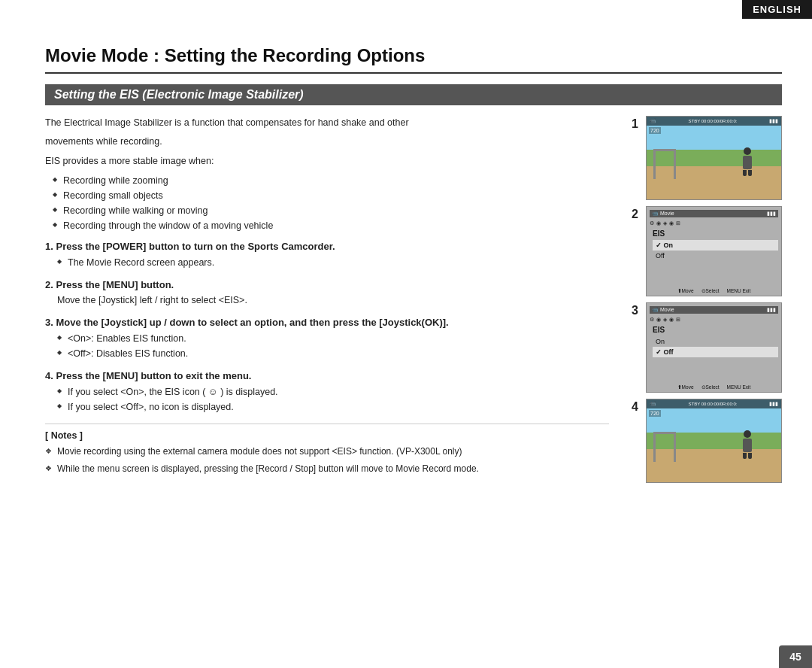  What do you see at coordinates (327, 393) in the screenshot?
I see `step-4: 4. Press the [MENU] button to exit the m…` at bounding box center [327, 393].